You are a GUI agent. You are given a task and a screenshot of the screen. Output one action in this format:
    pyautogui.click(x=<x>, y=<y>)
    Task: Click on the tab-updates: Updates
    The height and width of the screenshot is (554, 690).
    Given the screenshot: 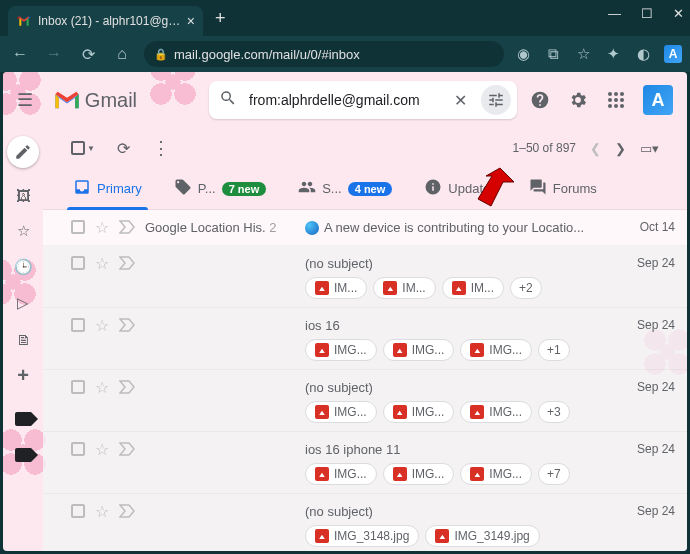 What is the action you would take?
    pyautogui.click(x=460, y=189)
    